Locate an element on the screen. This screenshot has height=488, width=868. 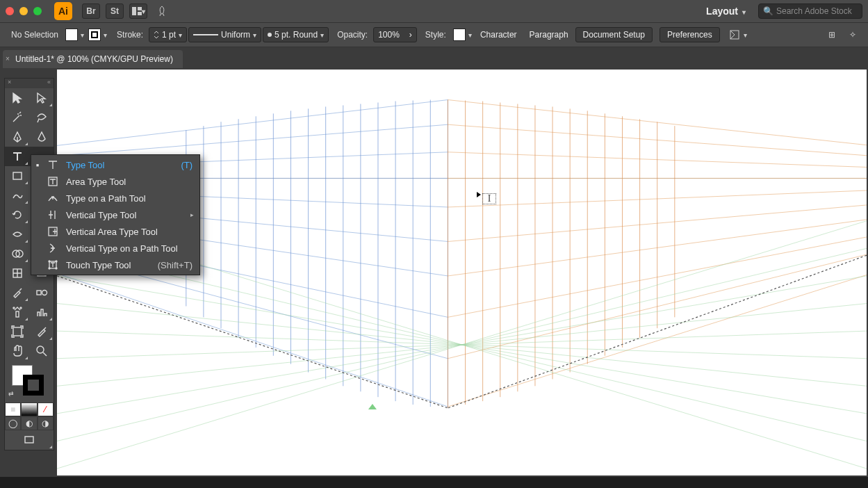
swap-default-colors-icon: ⇄ is located at coordinates (11, 393).